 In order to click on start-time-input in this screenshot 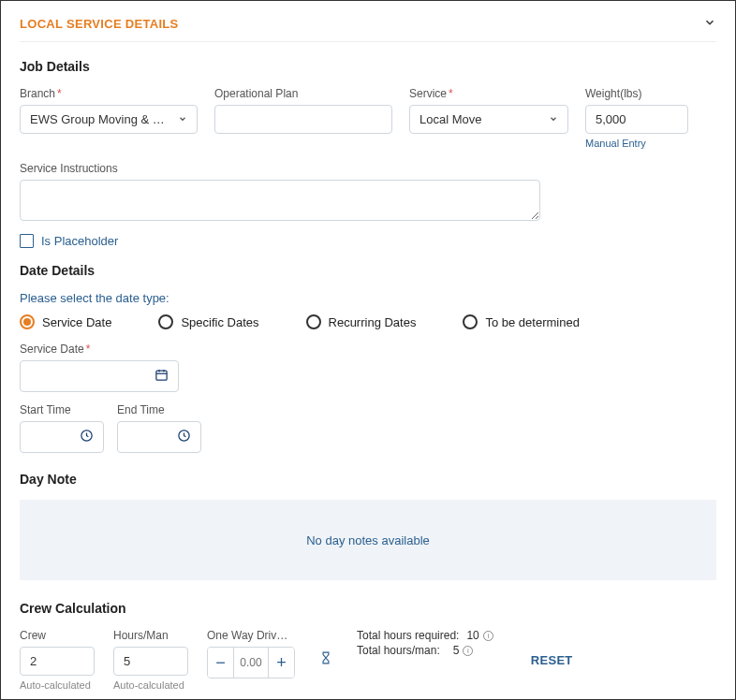, I will do `click(62, 437)`.